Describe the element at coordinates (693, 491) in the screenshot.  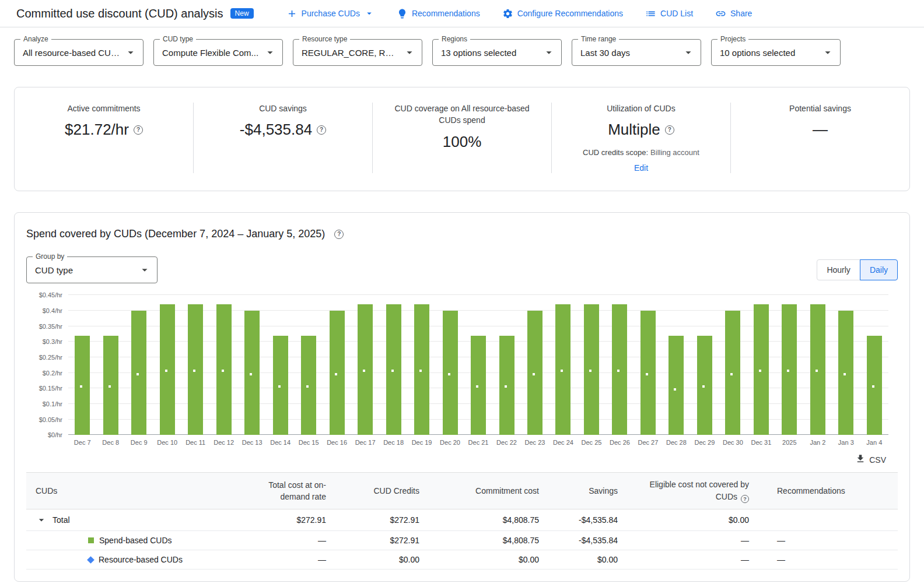
I see `column-header: Eligible cost not covered by CUDs?` at that location.